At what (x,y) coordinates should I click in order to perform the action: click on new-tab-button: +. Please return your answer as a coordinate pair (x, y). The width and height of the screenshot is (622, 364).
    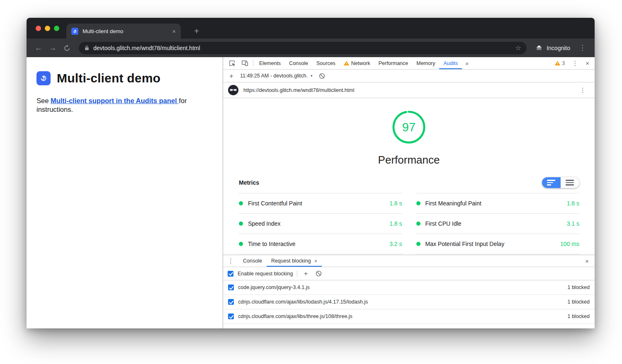
    Looking at the image, I should click on (197, 31).